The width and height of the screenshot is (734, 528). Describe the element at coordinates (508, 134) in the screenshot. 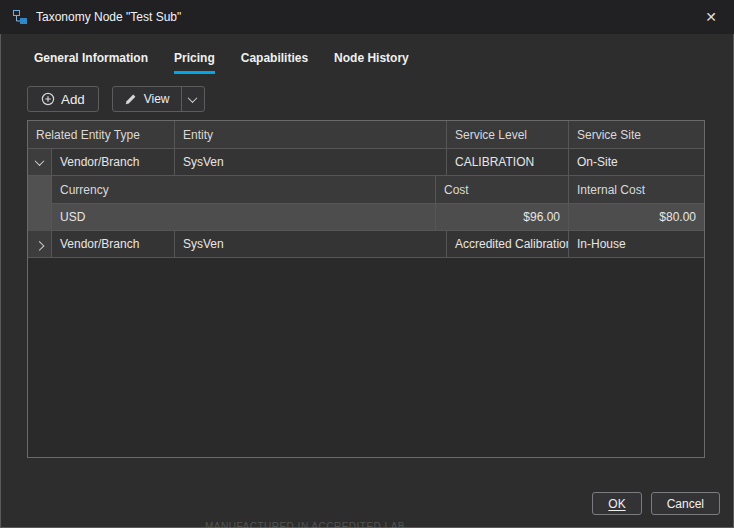

I see `column-header-service-level: Service Level` at that location.